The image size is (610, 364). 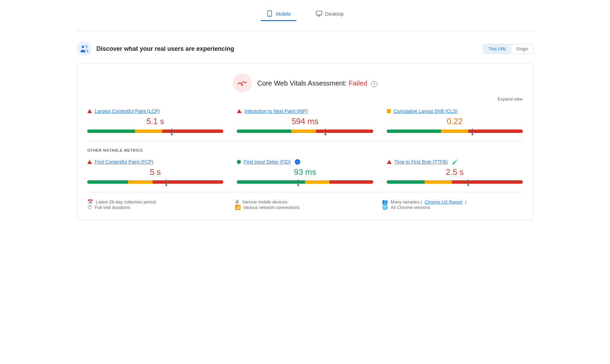 I want to click on metric-label-row-ttfb: Time to First Byte (TTFB)🧪, so click(x=455, y=162).